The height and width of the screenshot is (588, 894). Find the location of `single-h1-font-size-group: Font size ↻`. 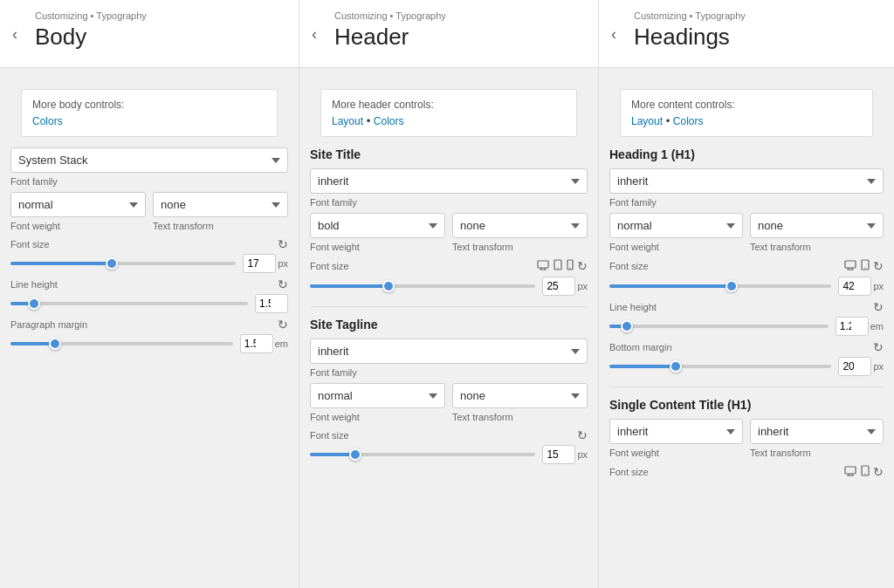

single-h1-font-size-group: Font size ↻ is located at coordinates (746, 472).